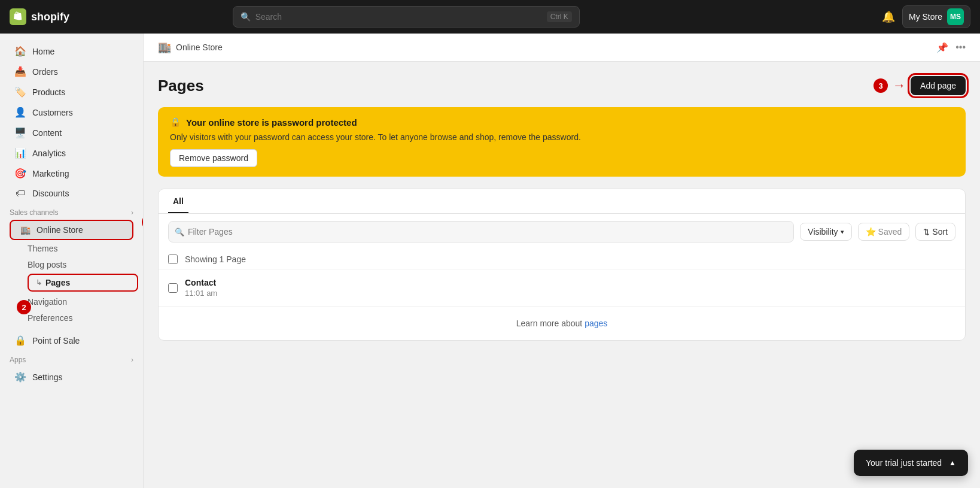 Image resolution: width=980 pixels, height=488 pixels. I want to click on pos-label: Point of Sale, so click(56, 341).